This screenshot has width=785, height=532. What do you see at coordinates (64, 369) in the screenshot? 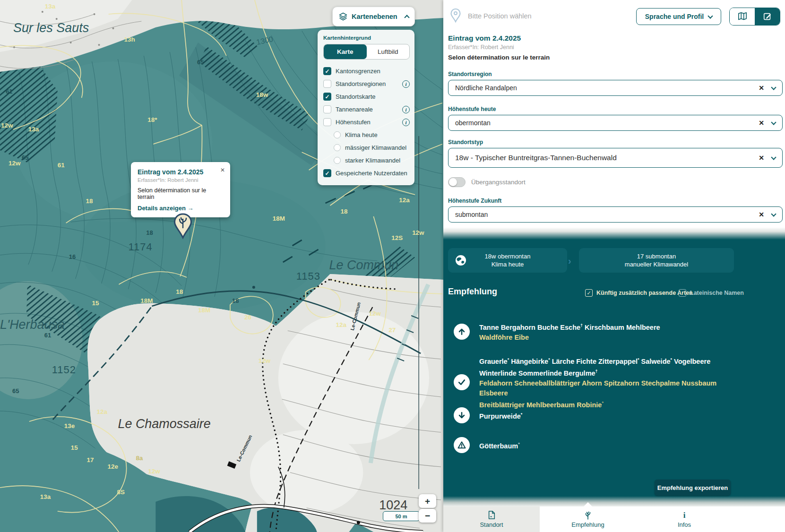
I see `map-label: 1152` at bounding box center [64, 369].